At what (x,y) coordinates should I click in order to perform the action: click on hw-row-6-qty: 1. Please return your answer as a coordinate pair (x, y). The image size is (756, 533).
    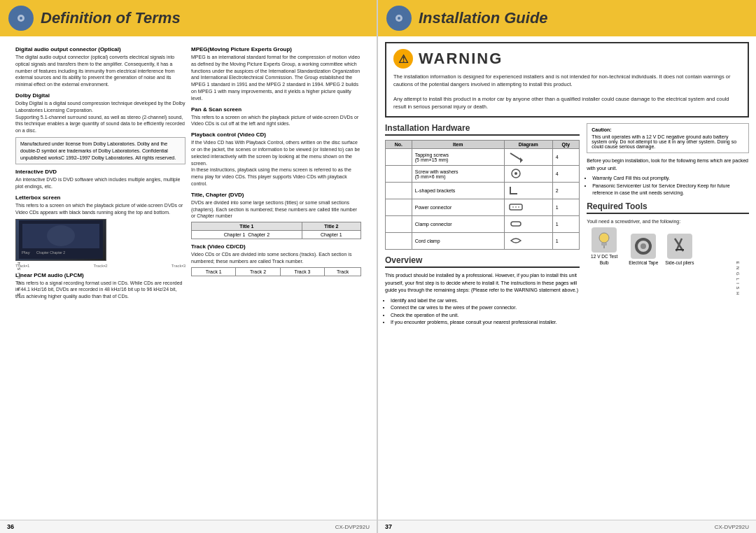
    Looking at the image, I should click on (566, 241).